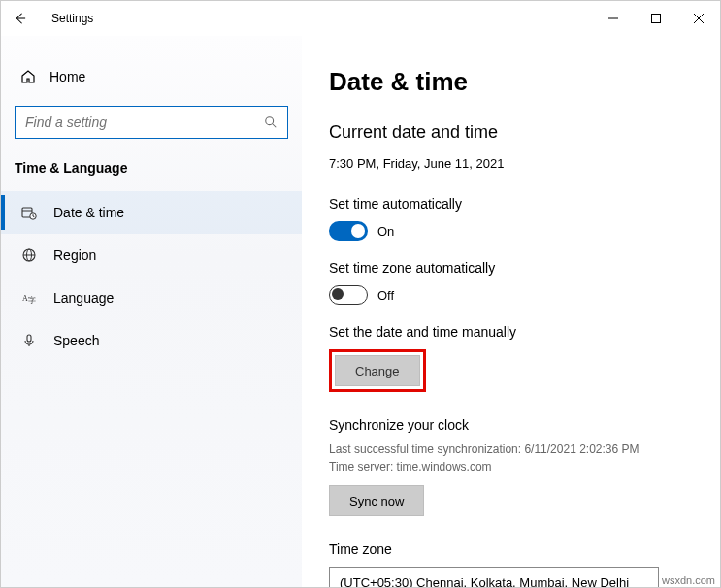 This screenshot has width=721, height=588. I want to click on search-icon, so click(271, 122).